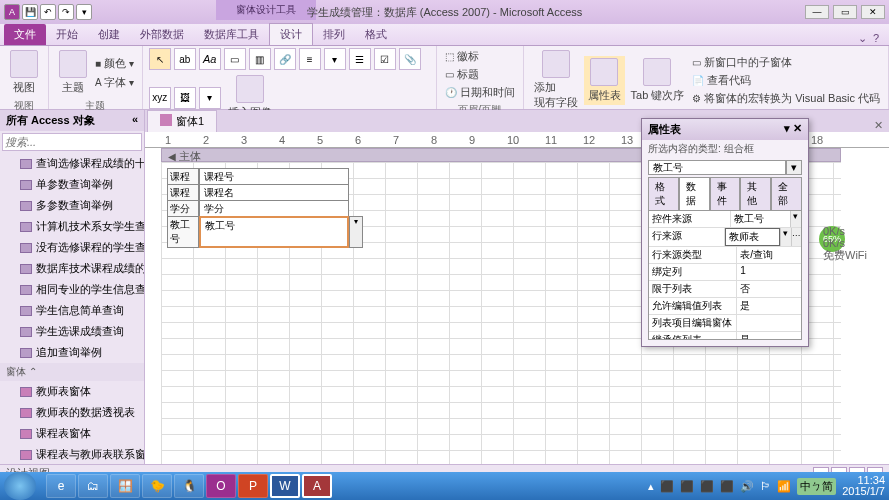  What do you see at coordinates (72, 142) in the screenshot?
I see `search-input` at bounding box center [72, 142].